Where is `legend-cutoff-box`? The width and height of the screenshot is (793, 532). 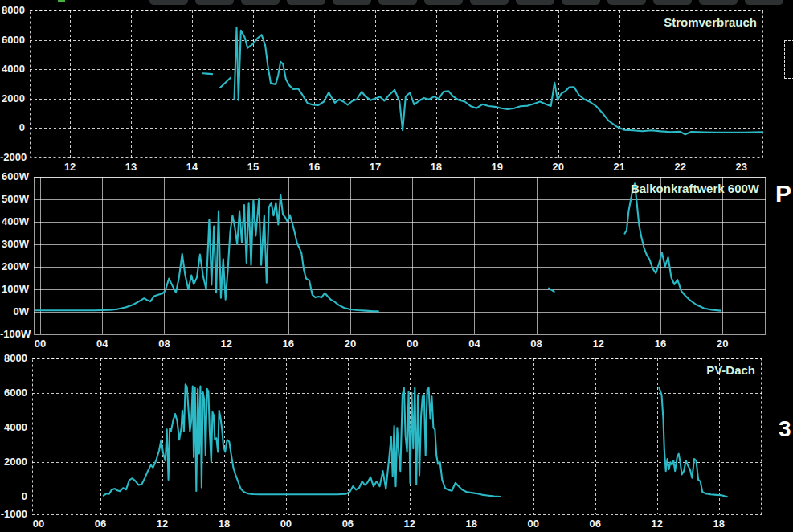 legend-cutoff-box is located at coordinates (789, 59).